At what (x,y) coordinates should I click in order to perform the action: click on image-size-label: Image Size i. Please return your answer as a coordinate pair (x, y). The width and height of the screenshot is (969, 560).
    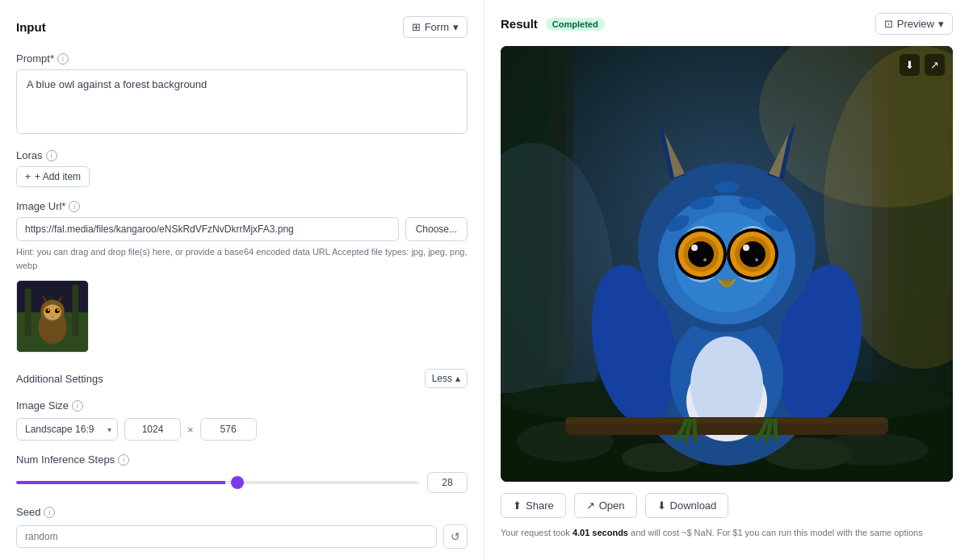
    Looking at the image, I should click on (242, 405).